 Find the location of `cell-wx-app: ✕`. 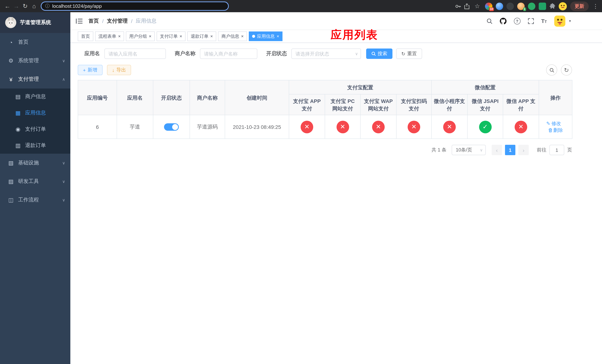

cell-wx-app: ✕ is located at coordinates (521, 127).